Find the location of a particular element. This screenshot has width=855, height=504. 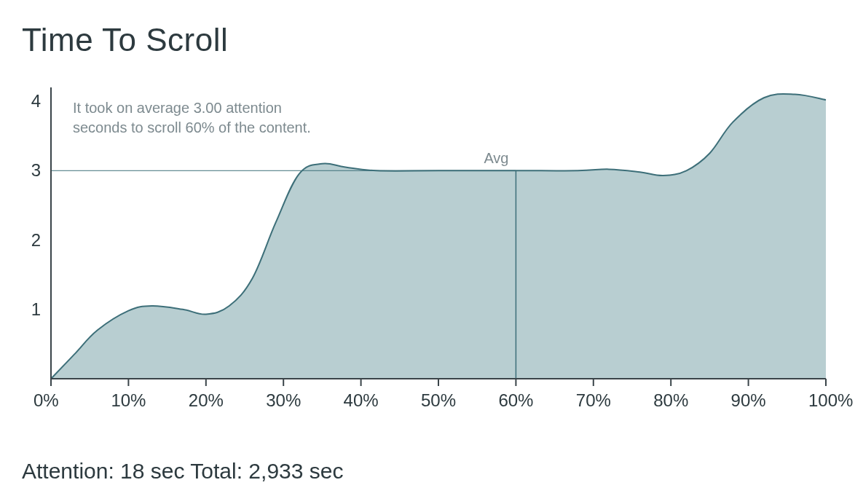

x-tick-label: 80% is located at coordinates (671, 401).